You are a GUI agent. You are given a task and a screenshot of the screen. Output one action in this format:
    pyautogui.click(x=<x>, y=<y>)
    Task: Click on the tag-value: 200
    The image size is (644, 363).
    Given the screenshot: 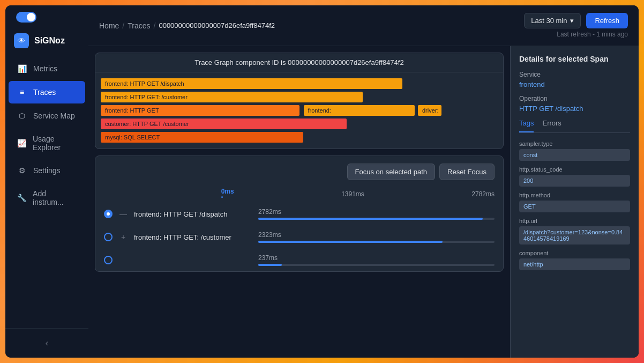 What is the action you would take?
    pyautogui.click(x=574, y=181)
    